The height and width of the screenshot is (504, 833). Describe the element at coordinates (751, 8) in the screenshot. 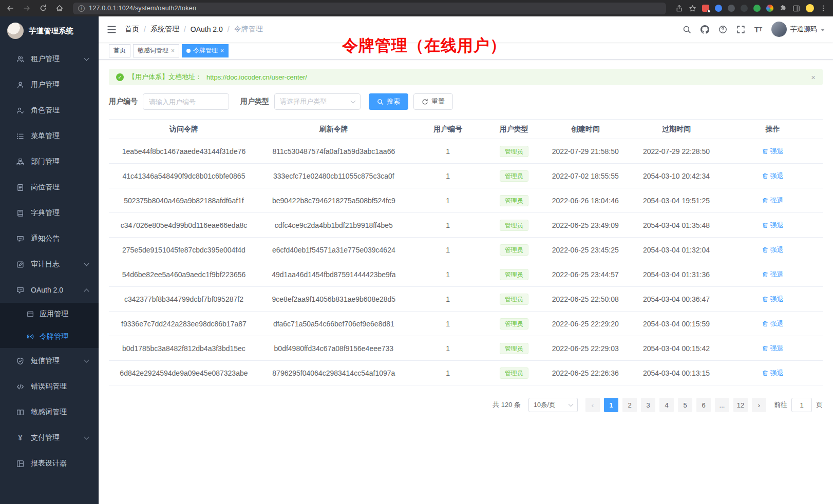

I see `browser-toolbar-right` at that location.